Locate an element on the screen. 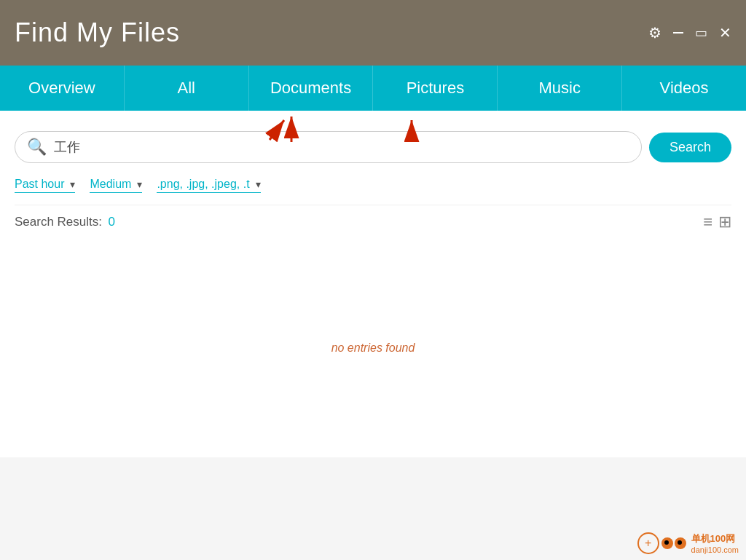 This screenshot has width=746, height=560. minimize-button is located at coordinates (678, 33).